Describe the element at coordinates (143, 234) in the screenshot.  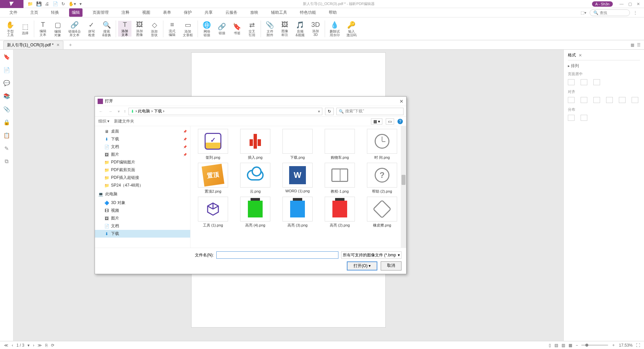
I see `tree-node: ⬇下载` at that location.